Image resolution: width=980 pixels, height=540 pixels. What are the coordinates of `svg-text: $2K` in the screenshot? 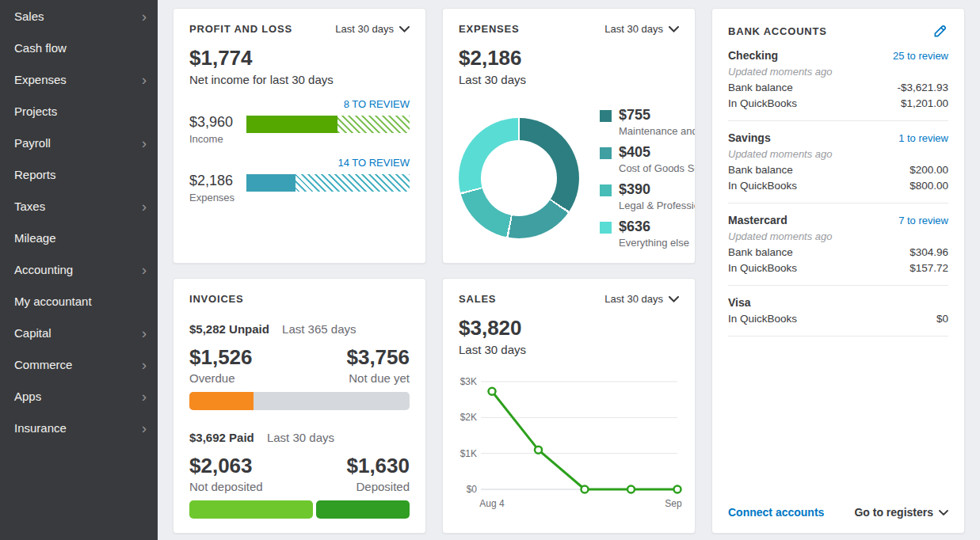 It's located at (469, 417).